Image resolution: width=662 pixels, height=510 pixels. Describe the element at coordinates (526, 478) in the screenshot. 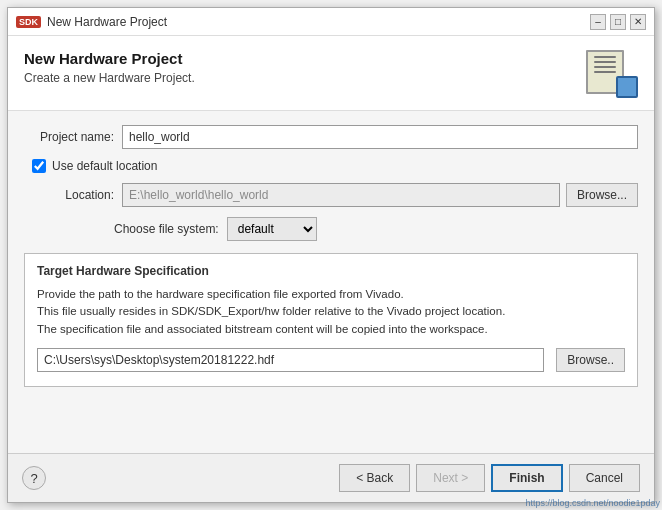

I see `finish-button: Finish` at that location.